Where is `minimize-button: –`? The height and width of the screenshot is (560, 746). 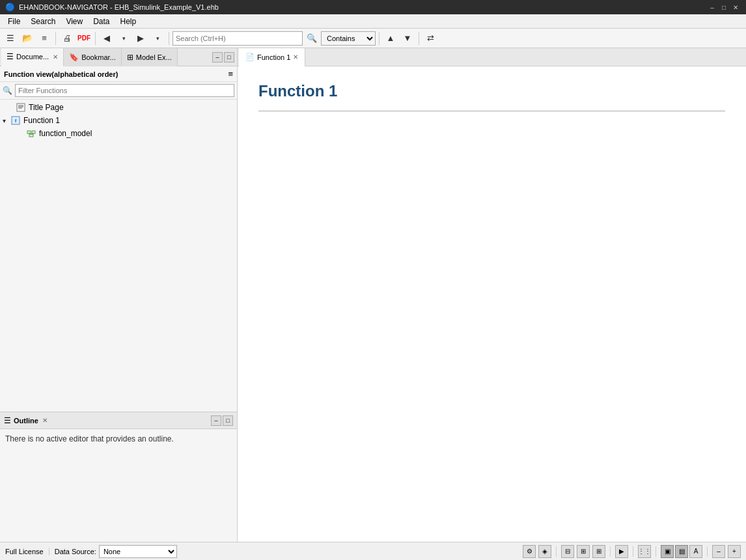
minimize-button: – is located at coordinates (712, 7).